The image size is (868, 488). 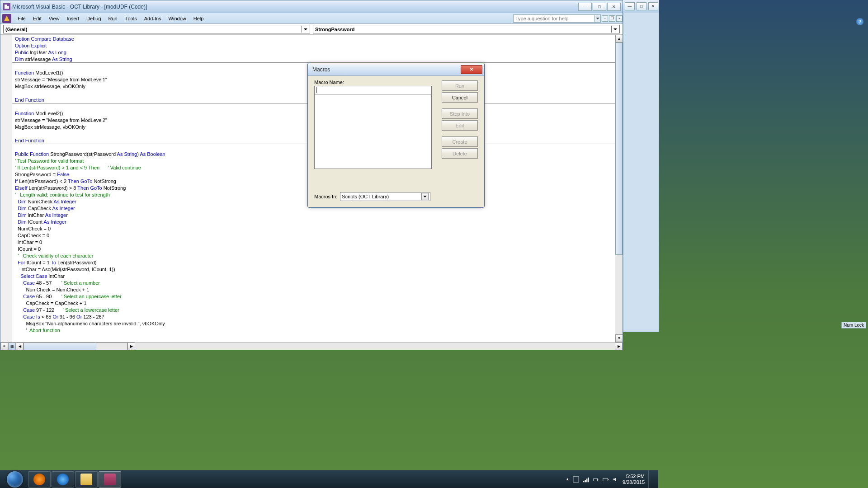 What do you see at coordinates (153, 18) in the screenshot?
I see `menu-add-ins: Add-Ins` at bounding box center [153, 18].